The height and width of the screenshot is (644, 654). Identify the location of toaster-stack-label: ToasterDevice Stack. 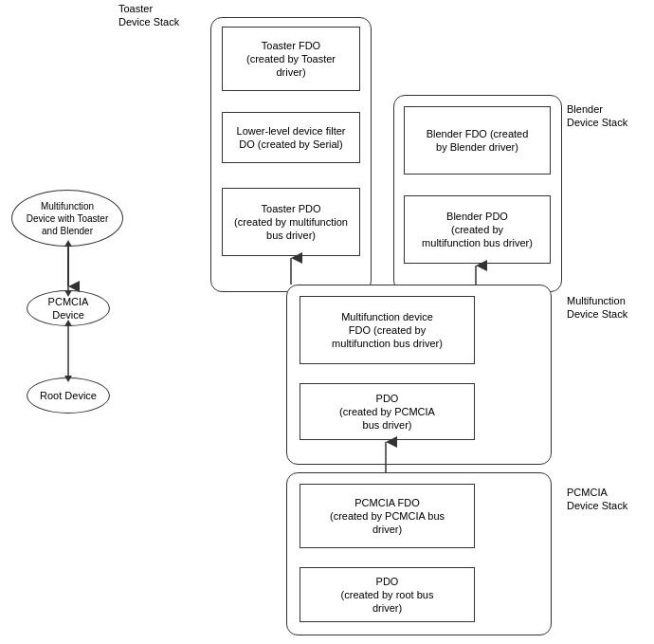
(161, 15).